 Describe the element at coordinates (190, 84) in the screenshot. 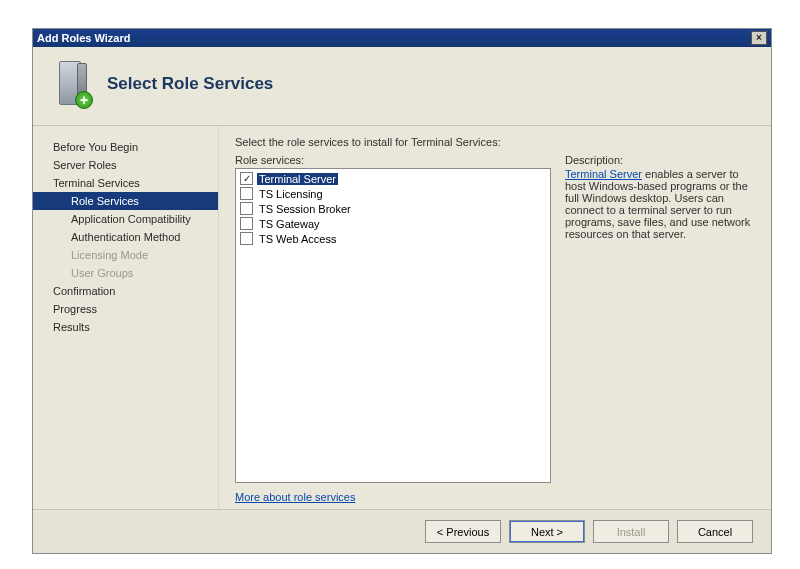

I see `page-title: Select Role Services` at that location.